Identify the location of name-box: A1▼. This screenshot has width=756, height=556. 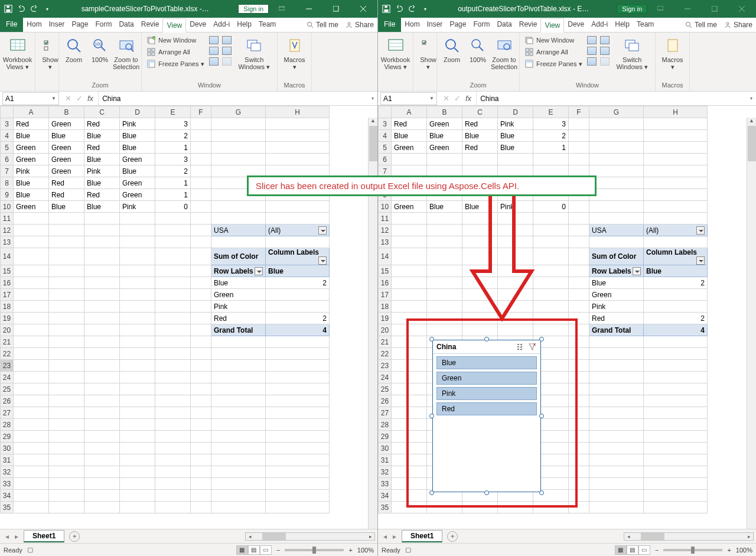
(409, 99).